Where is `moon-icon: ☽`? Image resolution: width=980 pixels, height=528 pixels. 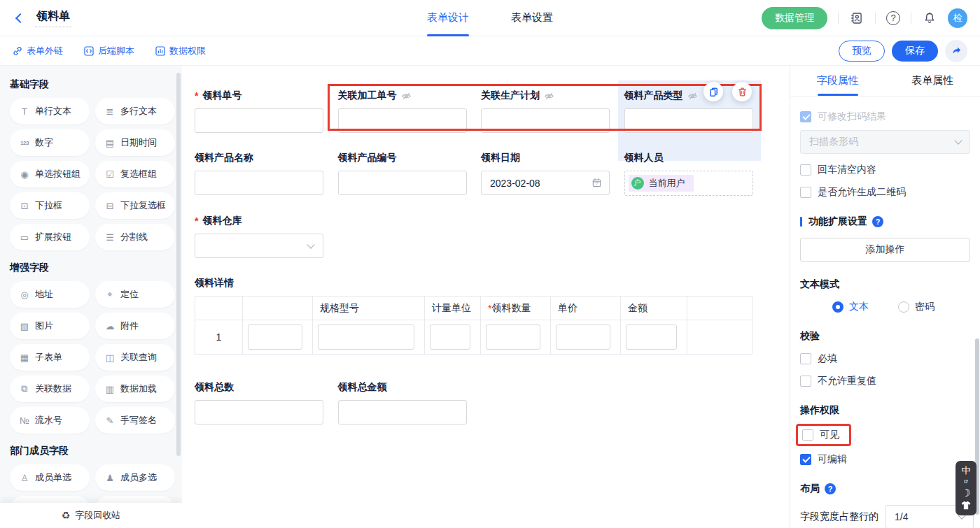
moon-icon: ☽ is located at coordinates (966, 492).